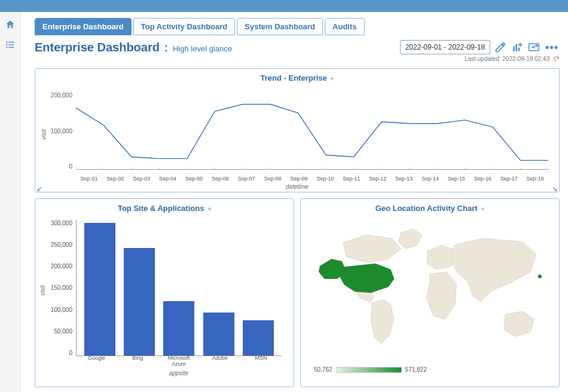  Describe the element at coordinates (60, 288) in the screenshot. I see `topsite-y-axis: 300,000250,000200,000150,000100,00050,00…` at that location.